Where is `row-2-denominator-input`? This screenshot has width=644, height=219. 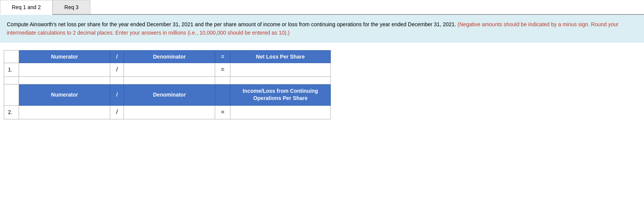 row-2-denominator-input is located at coordinates (170, 113).